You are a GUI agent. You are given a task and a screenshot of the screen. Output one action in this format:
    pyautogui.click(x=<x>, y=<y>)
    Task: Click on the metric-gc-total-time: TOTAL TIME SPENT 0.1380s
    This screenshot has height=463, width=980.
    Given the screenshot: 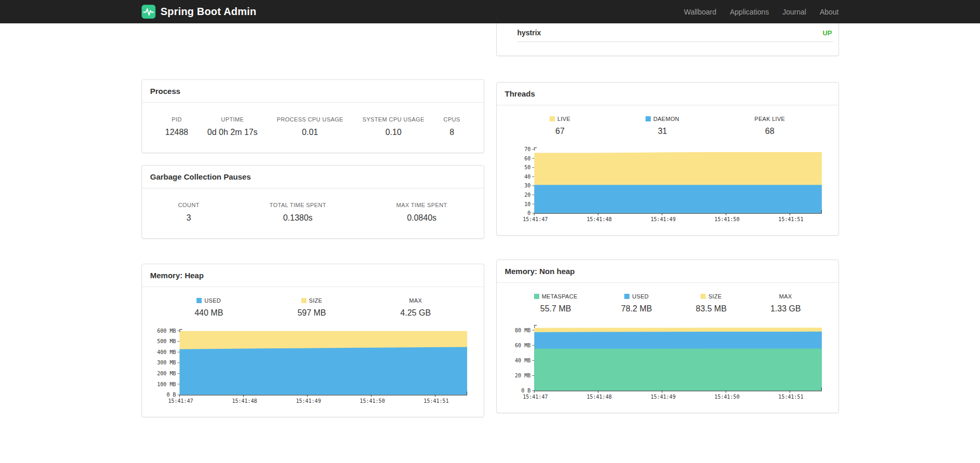 What is the action you would take?
    pyautogui.click(x=298, y=212)
    